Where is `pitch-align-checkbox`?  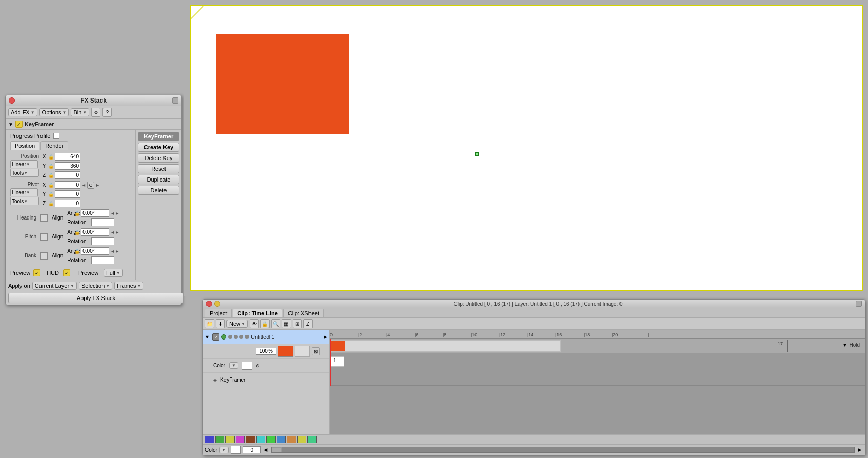 pitch-align-checkbox is located at coordinates (44, 237).